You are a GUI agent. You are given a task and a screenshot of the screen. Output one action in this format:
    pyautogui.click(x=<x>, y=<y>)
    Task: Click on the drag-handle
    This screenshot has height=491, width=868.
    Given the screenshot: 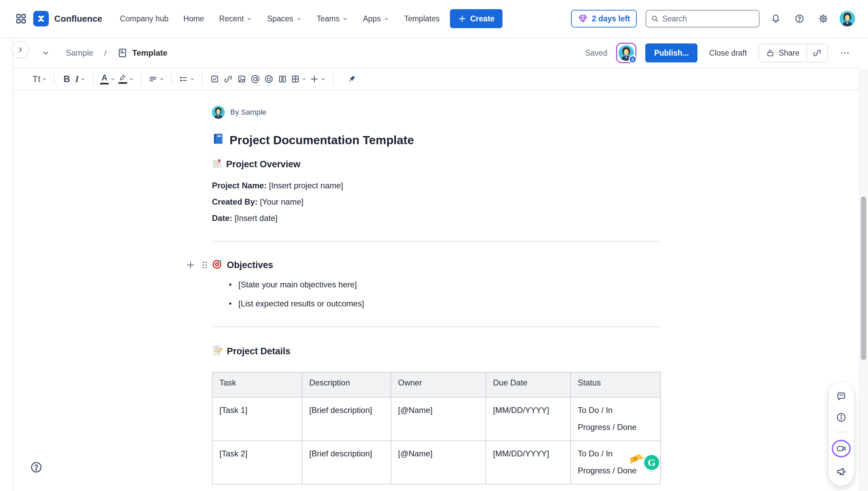 What is the action you would take?
    pyautogui.click(x=205, y=265)
    